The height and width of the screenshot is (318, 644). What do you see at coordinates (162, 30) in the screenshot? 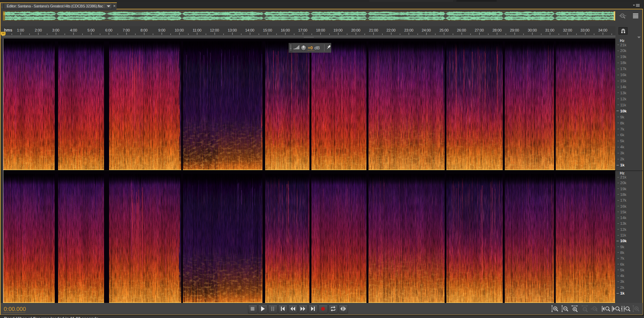
I see `svg-text: 9:00` at bounding box center [162, 30].